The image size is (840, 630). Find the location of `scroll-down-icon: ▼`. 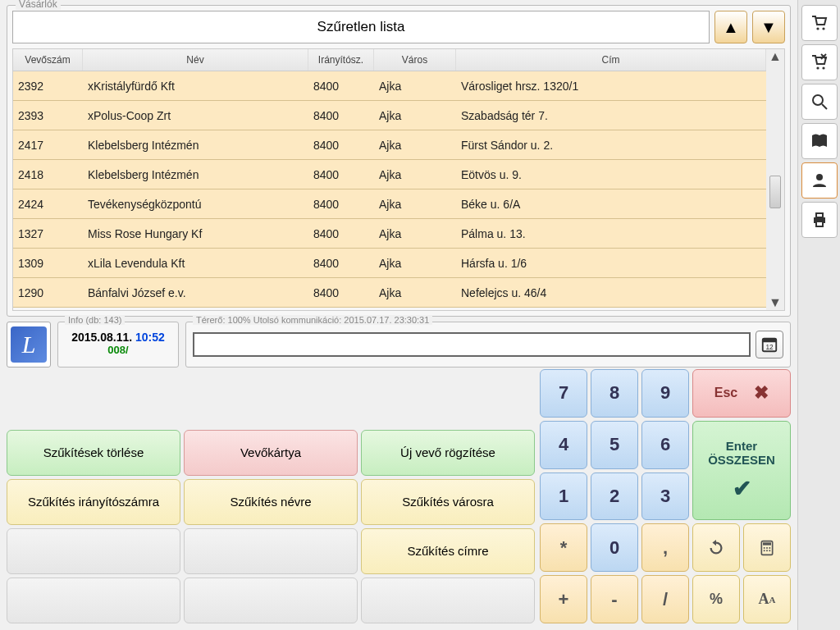

scroll-down-icon: ▼ is located at coordinates (775, 303).